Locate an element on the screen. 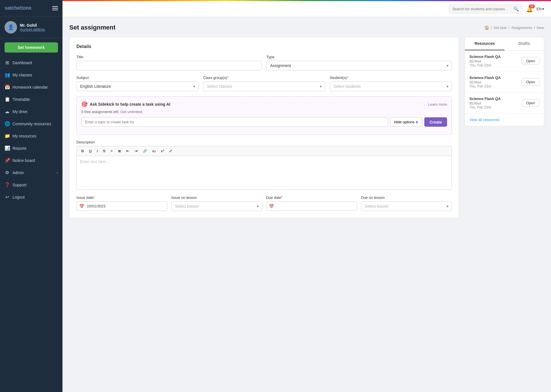 The width and height of the screenshot is (551, 392). toolbar-expand: ⤢ is located at coordinates (170, 151).